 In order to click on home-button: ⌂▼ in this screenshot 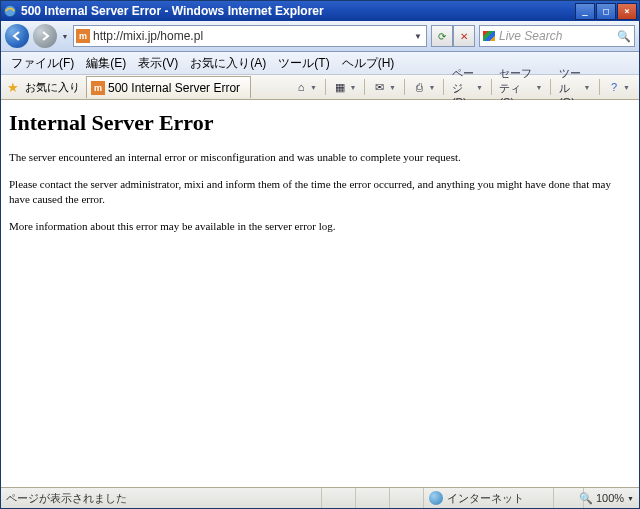, I will do `click(306, 87)`.